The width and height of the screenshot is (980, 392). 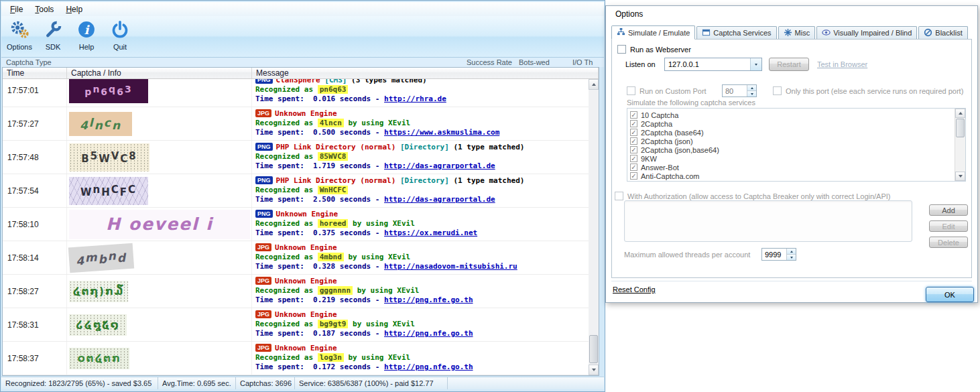 I want to click on service-item: Anti-Captcha.com, so click(x=798, y=176).